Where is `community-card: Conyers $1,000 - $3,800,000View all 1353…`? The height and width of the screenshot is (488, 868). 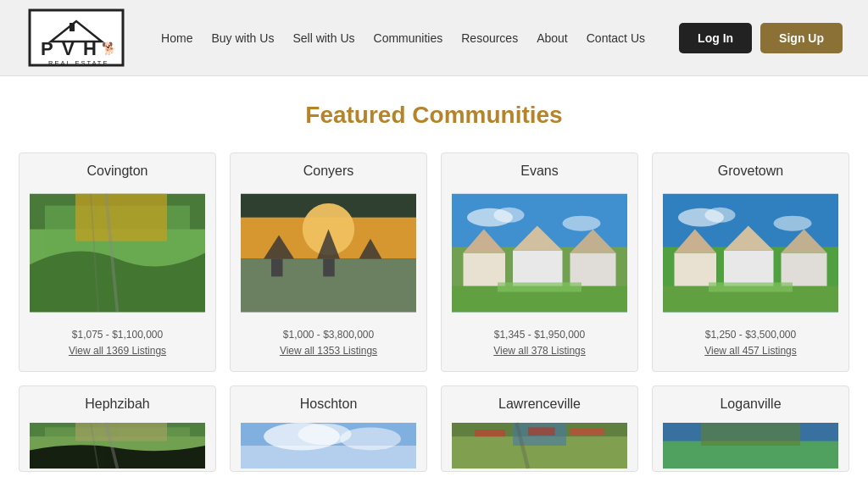 community-card: Conyers $1,000 - $3,800,000View all 1353… is located at coordinates (329, 263).